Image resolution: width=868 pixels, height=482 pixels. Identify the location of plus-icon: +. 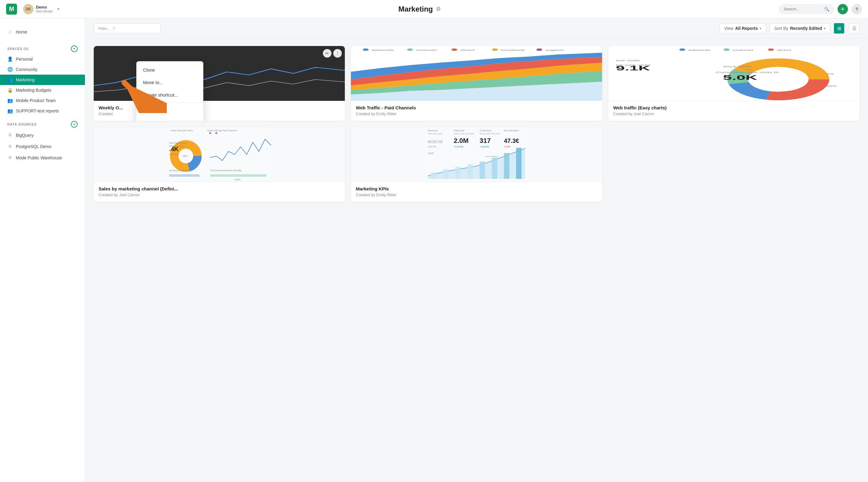
(843, 9).